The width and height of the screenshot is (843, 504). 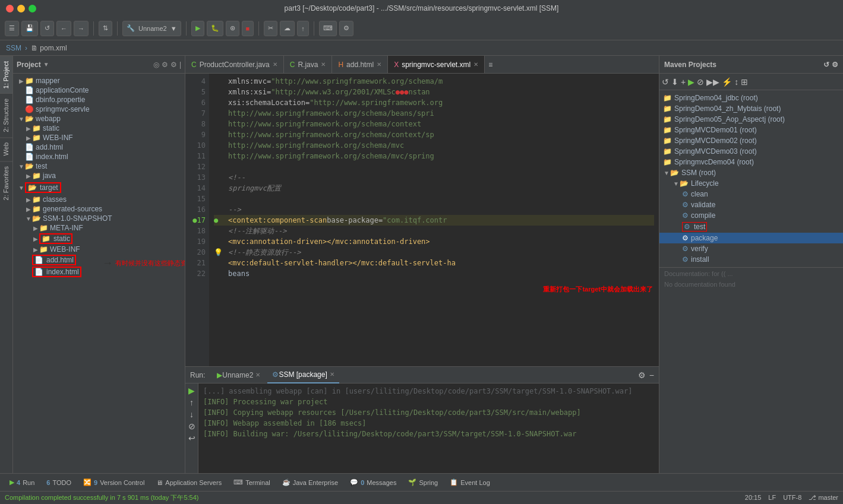 I want to click on stop-btn: ■, so click(x=248, y=28).